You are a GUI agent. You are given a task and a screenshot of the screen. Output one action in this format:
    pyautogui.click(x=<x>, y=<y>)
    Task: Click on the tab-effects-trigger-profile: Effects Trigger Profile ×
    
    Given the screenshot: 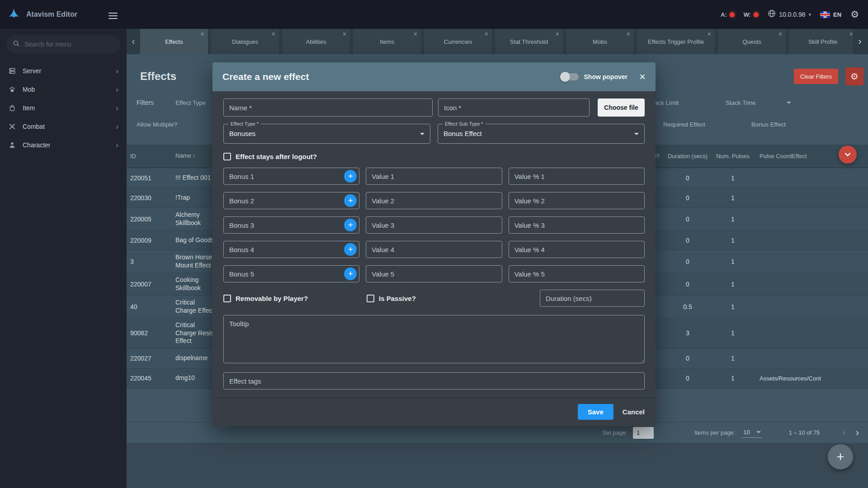 What is the action you would take?
    pyautogui.click(x=676, y=42)
    